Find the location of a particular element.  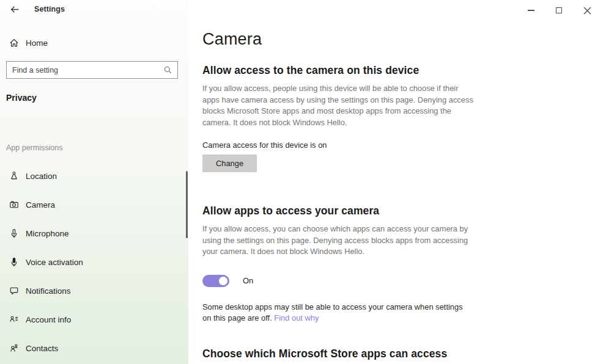

camera-access-toggle-row: On is located at coordinates (404, 281).